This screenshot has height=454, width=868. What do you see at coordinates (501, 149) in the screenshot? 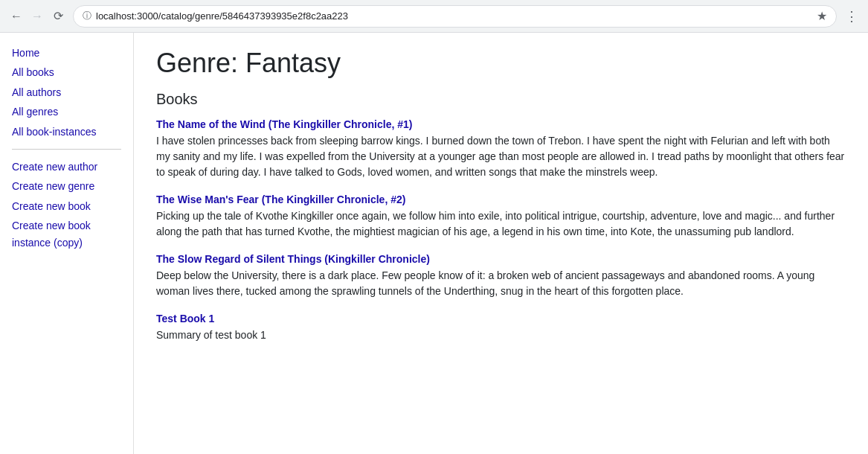
I see `book-entry-1: The Name of the Wind (The Kingkiller Chr…` at bounding box center [501, 149].